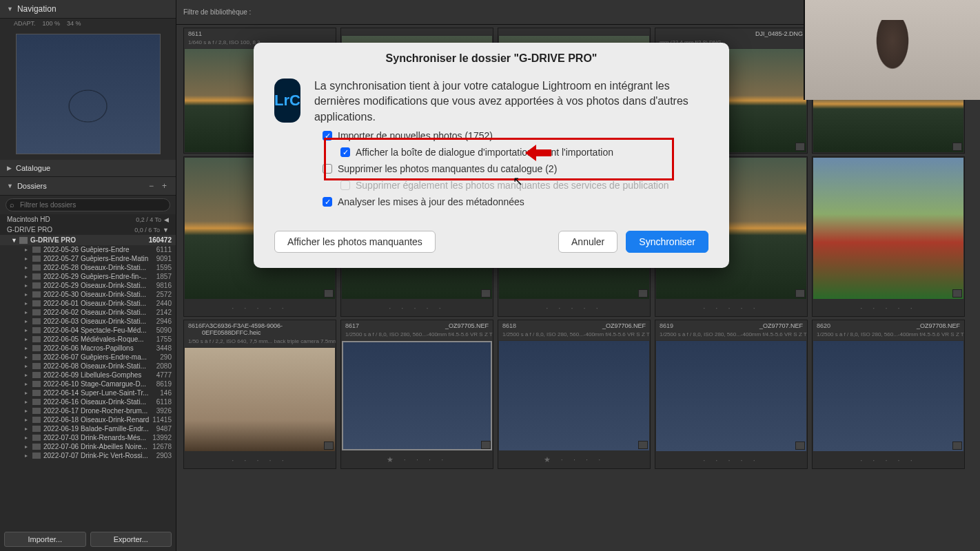 This screenshot has width=980, height=551. What do you see at coordinates (888, 237) in the screenshot?
I see `thumbnail-cell: · · · · ·` at bounding box center [888, 237].